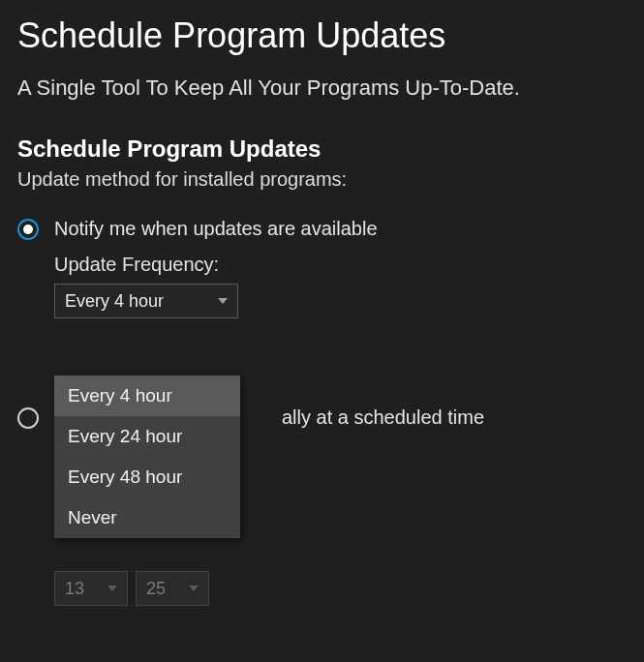 The width and height of the screenshot is (644, 662). I want to click on page-title: Schedule Program Updates, so click(322, 36).